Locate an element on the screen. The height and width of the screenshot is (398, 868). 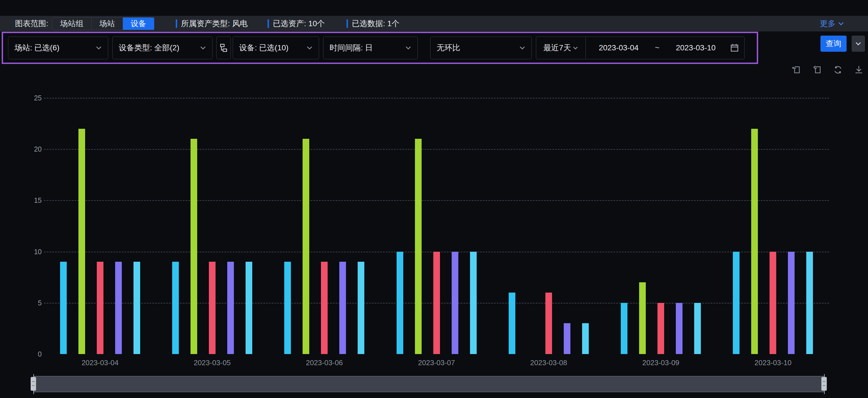
scope-option-device: 设备 is located at coordinates (138, 24).